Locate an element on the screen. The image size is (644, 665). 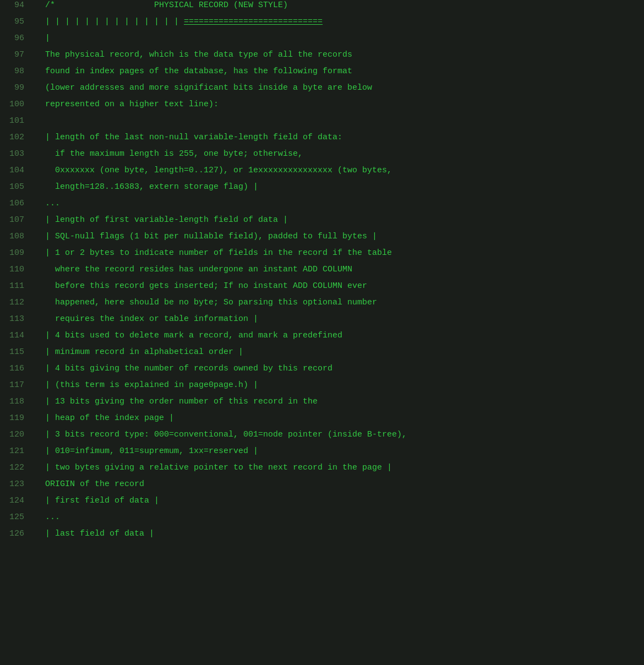
line-number: 101 is located at coordinates (17, 121).